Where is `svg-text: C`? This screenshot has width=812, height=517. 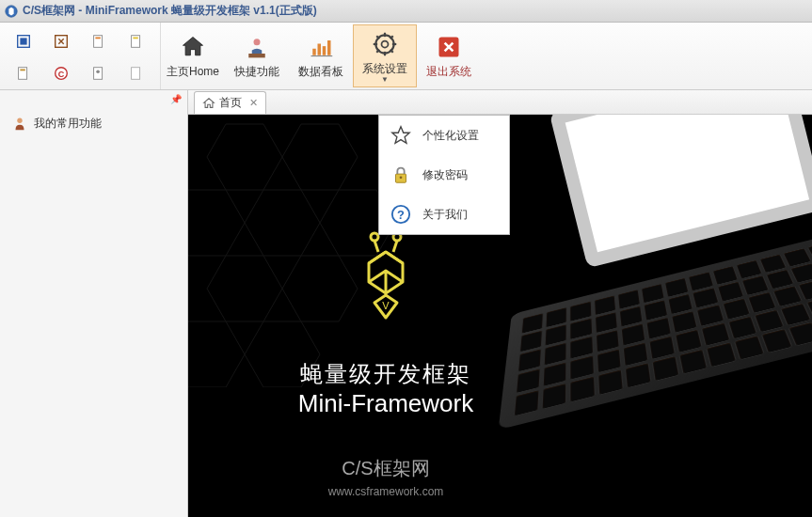
svg-text: C is located at coordinates (62, 74).